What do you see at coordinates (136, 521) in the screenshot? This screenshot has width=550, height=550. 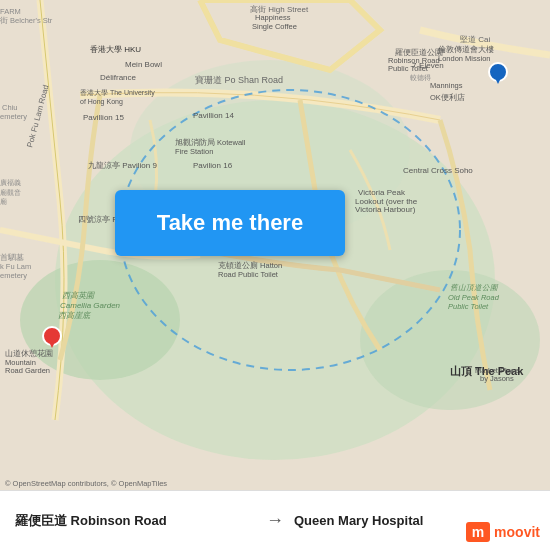 I see `origin-label: 羅便臣道 Robinson Road` at bounding box center [136, 521].